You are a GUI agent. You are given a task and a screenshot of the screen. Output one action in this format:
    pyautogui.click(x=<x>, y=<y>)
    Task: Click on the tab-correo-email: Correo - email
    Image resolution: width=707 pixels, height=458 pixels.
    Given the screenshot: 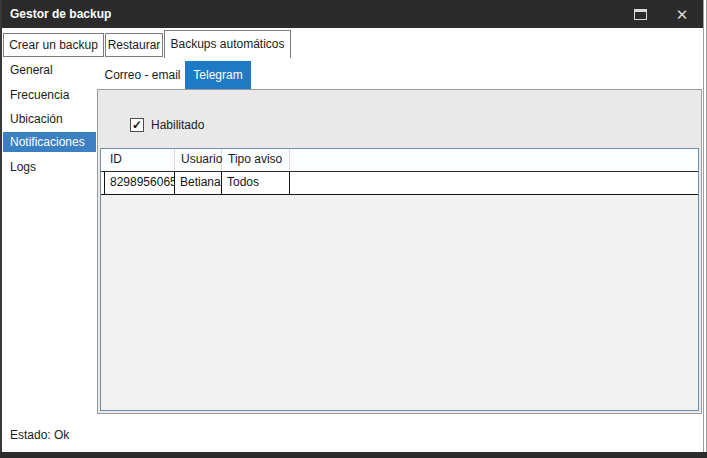 What is the action you would take?
    pyautogui.click(x=142, y=75)
    